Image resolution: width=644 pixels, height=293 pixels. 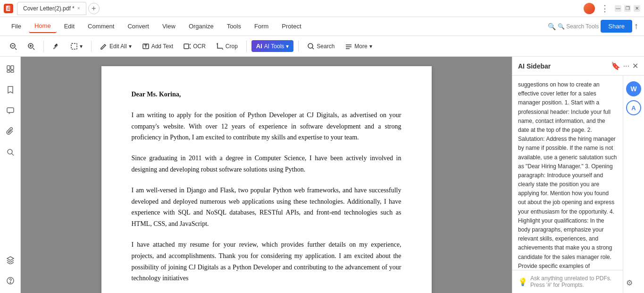 I want to click on menu-edit: Edit, so click(x=69, y=26).